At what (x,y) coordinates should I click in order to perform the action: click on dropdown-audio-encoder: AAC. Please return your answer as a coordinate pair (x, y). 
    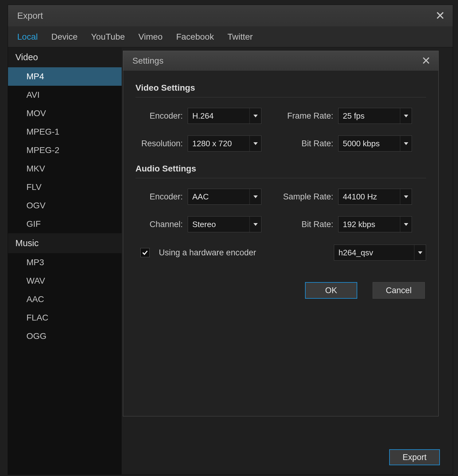
    Looking at the image, I should click on (225, 197).